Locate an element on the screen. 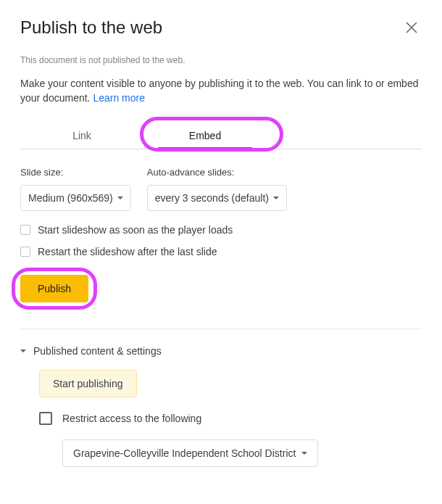  slide-size-dropdown: Medium (960x569) is located at coordinates (75, 198).